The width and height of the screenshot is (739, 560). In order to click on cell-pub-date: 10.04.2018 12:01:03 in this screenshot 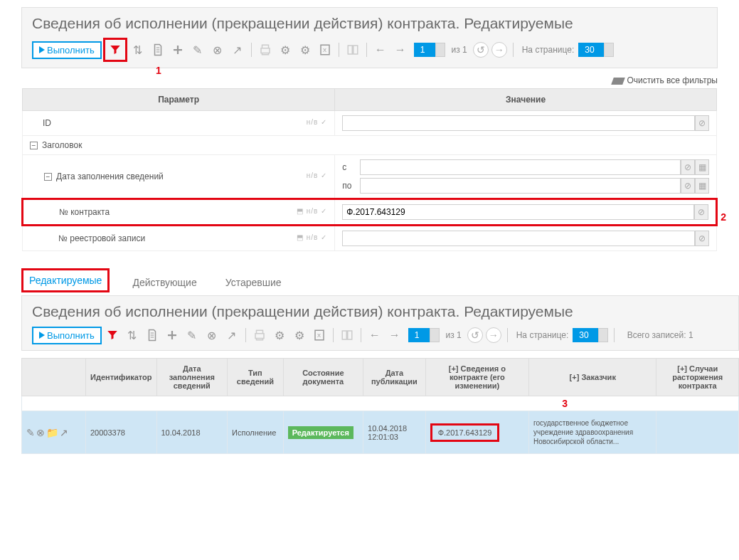, I will do `click(395, 433)`.